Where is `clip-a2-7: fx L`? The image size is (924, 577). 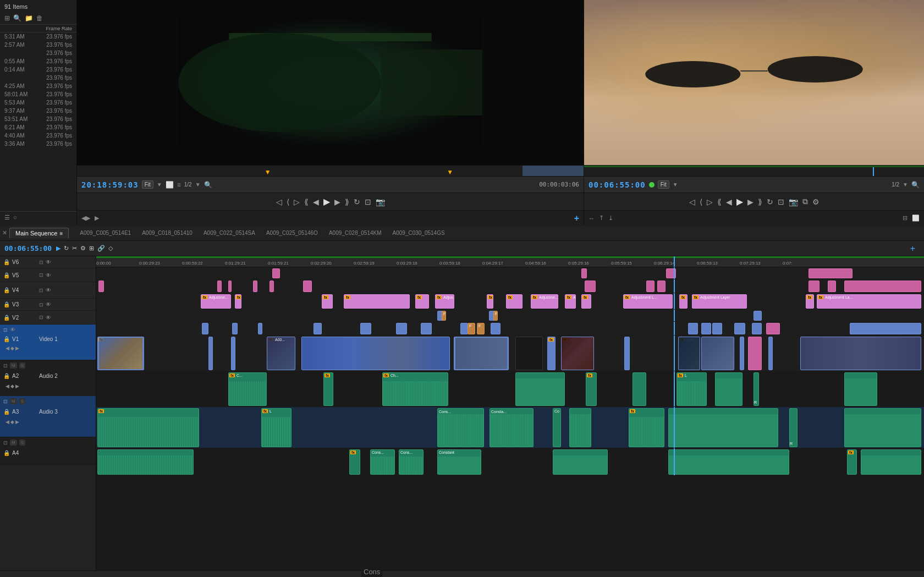 clip-a2-7: fx L is located at coordinates (692, 389).